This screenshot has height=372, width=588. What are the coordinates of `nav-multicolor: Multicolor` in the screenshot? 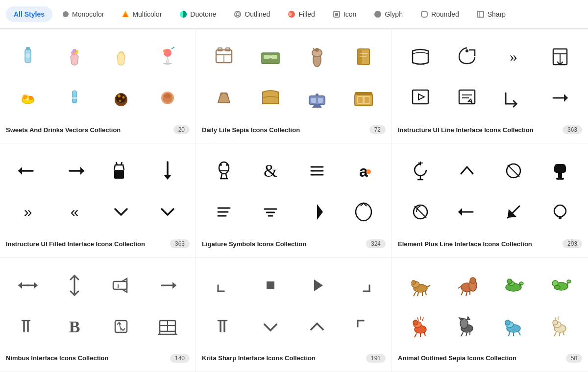 It's located at (142, 14).